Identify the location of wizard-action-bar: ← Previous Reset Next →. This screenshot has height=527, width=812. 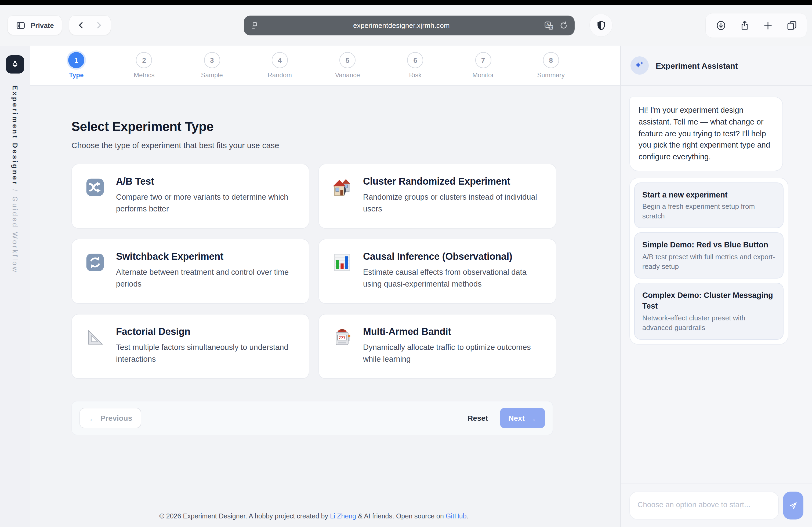
(312, 418).